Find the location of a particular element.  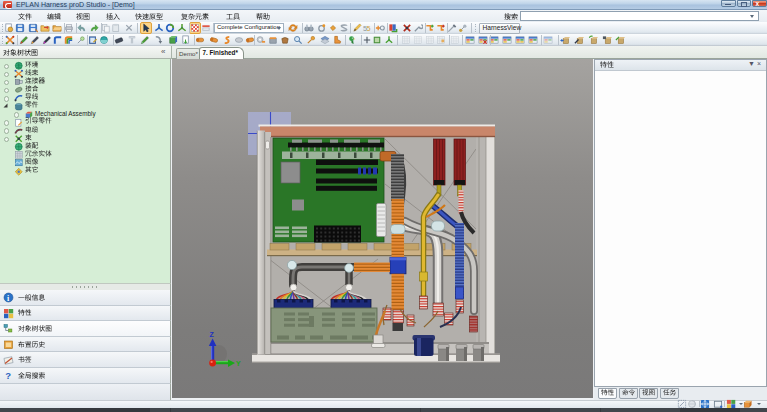

svg-text: 5 is located at coordinates (369, 28).